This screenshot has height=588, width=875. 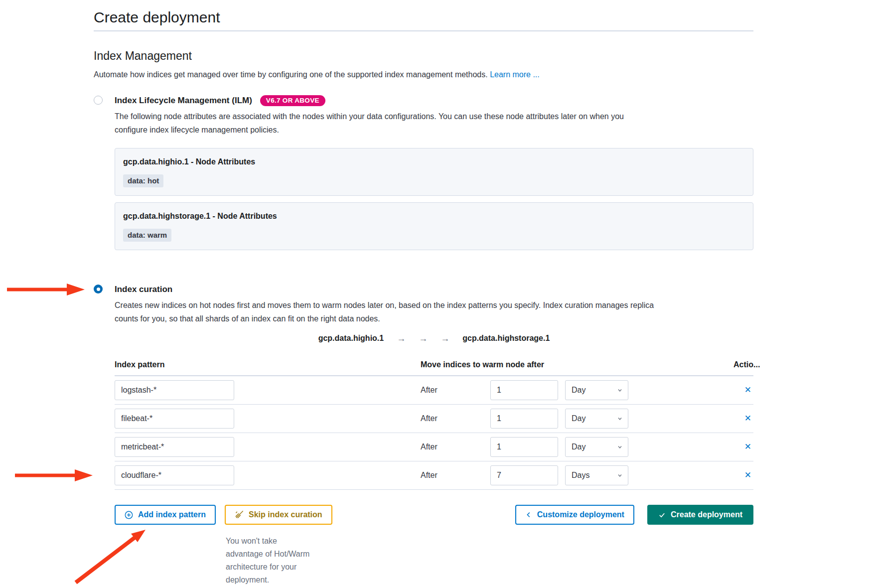 I want to click on curation-option-head: Index curation, so click(x=434, y=289).